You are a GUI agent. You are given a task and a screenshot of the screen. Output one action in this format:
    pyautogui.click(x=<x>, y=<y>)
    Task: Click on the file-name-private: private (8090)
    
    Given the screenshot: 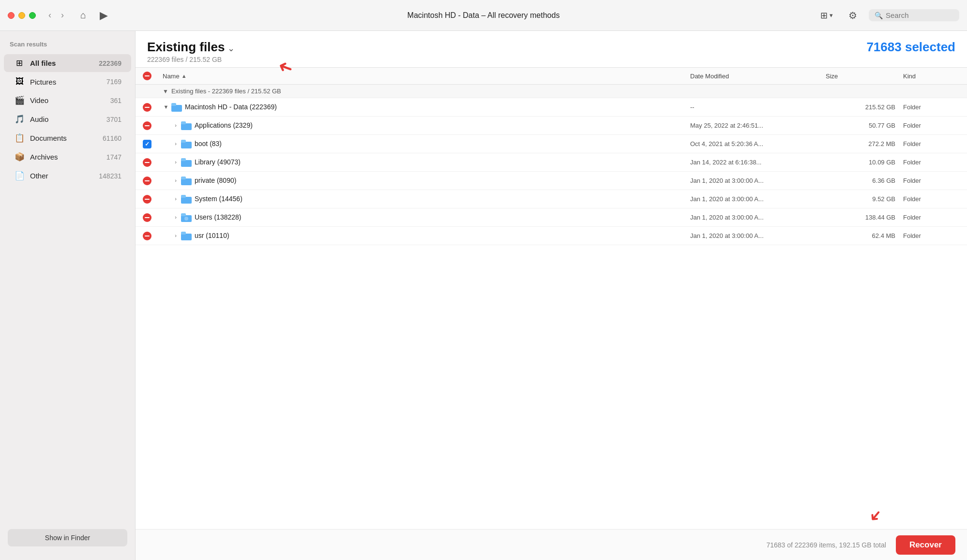 What is the action you would take?
    pyautogui.click(x=215, y=180)
    